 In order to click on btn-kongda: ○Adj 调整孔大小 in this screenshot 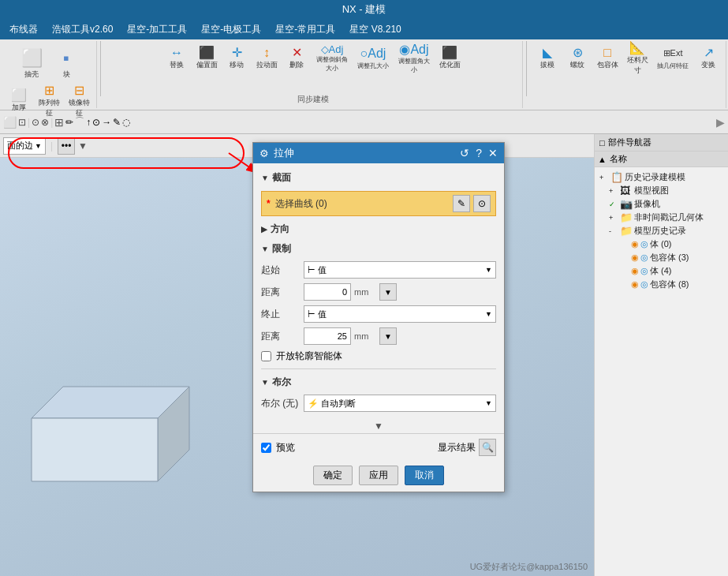, I will do `click(373, 58)`.